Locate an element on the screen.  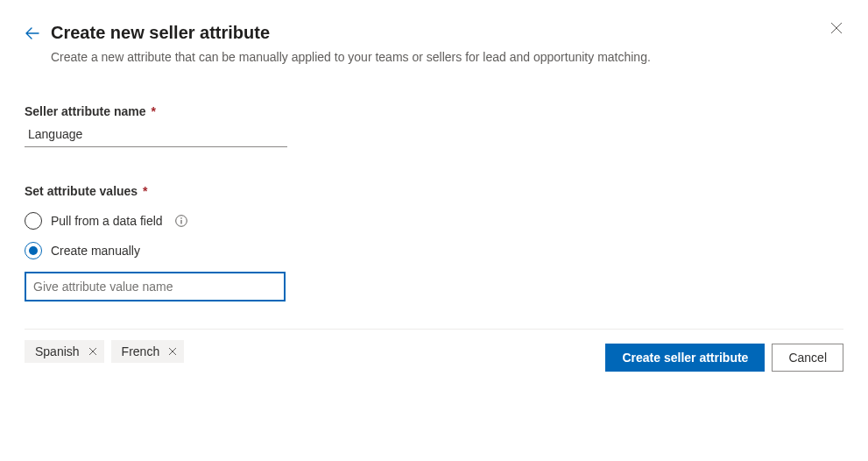
radio-create-manually: Create manually is located at coordinates (434, 251).